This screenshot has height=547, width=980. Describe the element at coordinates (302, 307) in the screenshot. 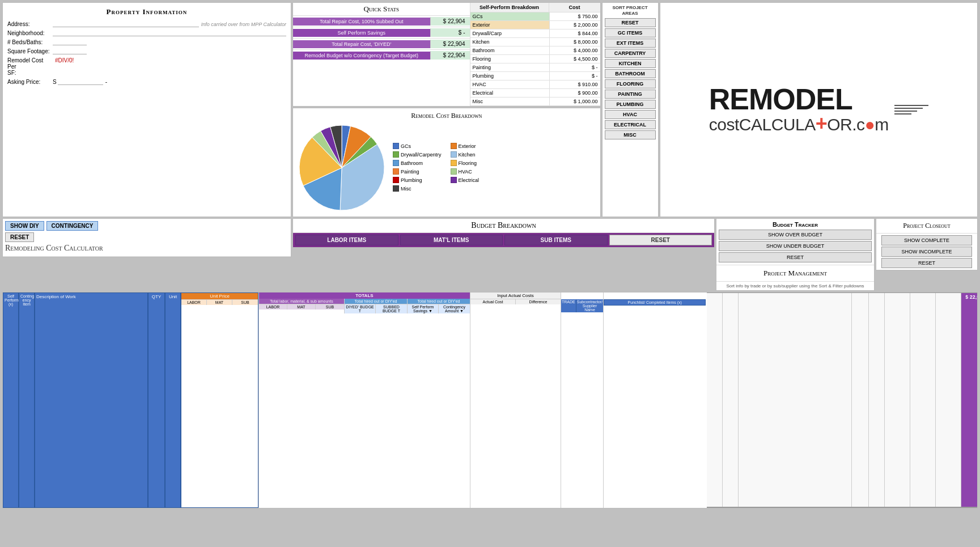

I see `budget-col-mat: MAT` at that location.